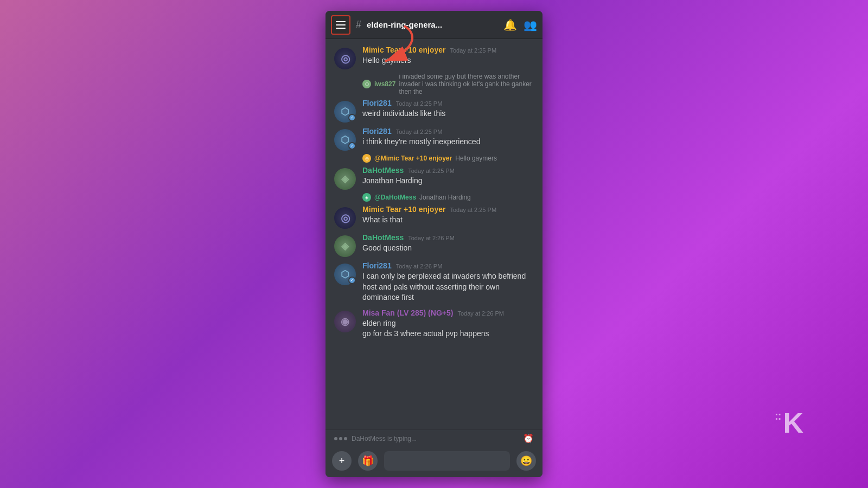  What do you see at coordinates (342, 461) in the screenshot?
I see `add-attachment-button: +` at bounding box center [342, 461].